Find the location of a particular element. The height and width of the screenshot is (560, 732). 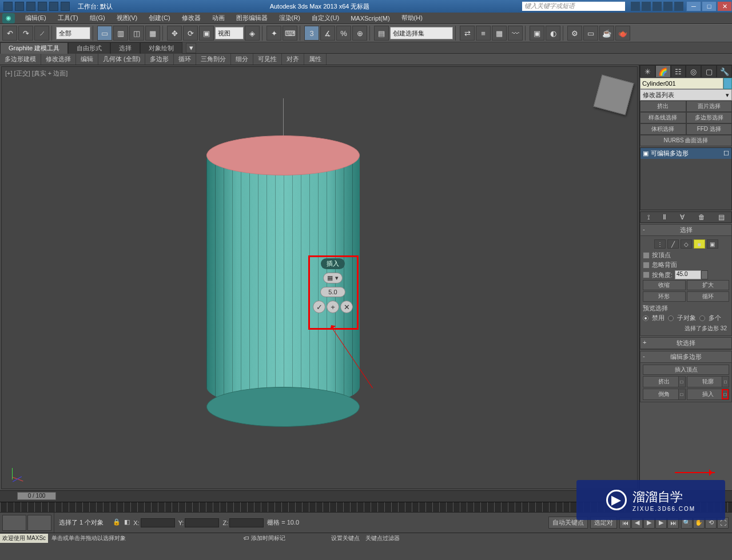

move-icon: ✥ is located at coordinates (174, 33).